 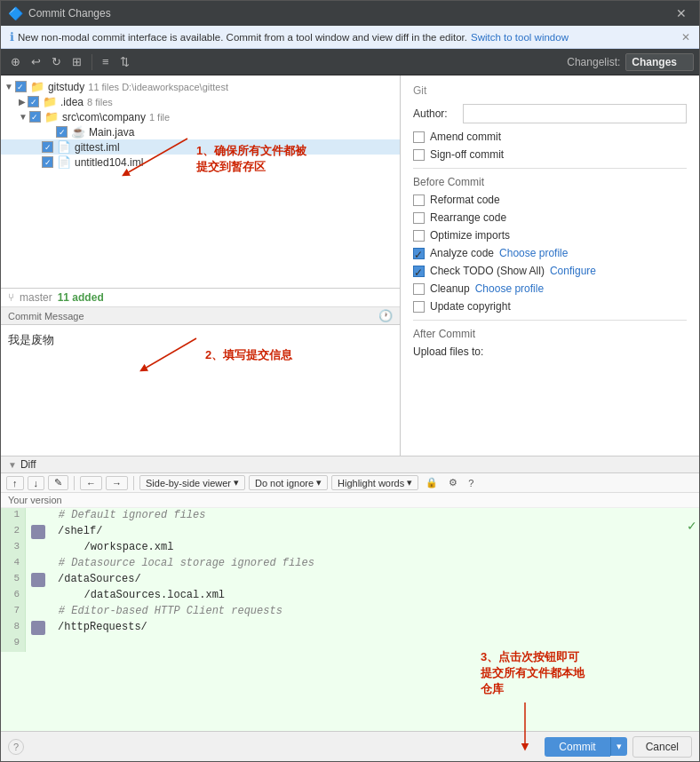 I want to click on main-toolbar: ⊕ ↩ ↻ ⊞ ≡ ⇅ Changelist: Changes, so click(x=350, y=62).